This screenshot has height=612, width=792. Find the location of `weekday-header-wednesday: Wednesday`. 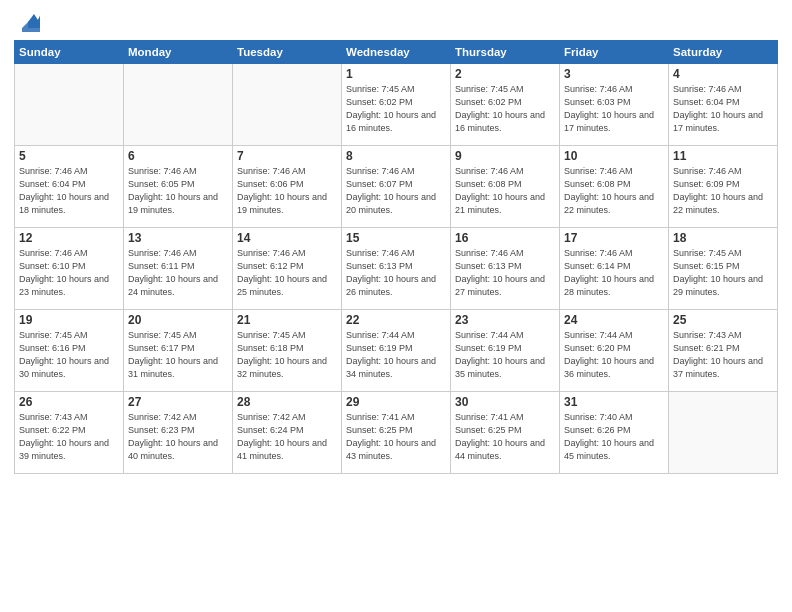

weekday-header-wednesday: Wednesday is located at coordinates (396, 52).